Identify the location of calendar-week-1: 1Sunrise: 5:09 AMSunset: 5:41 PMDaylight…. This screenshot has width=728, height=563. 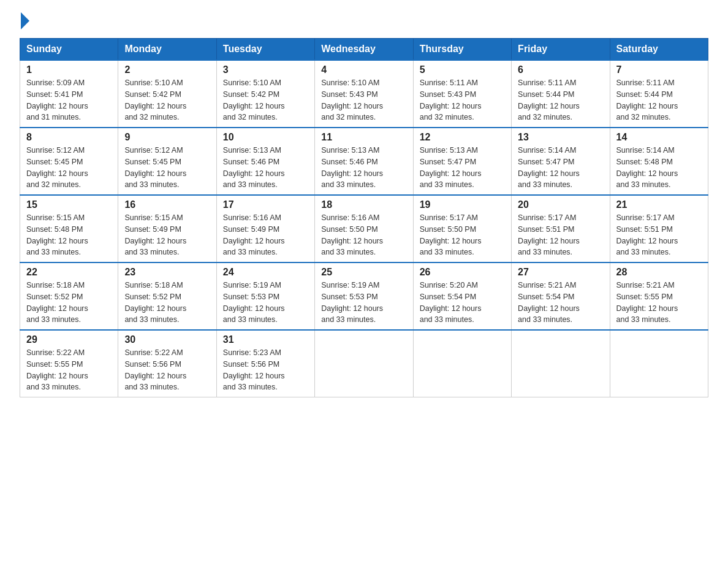
(364, 94).